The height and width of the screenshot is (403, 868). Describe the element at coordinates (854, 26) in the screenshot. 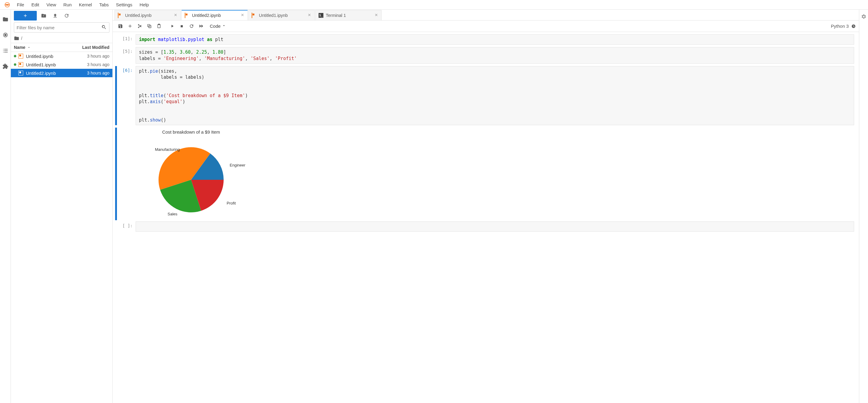

I see `kernel-status-icon` at that location.